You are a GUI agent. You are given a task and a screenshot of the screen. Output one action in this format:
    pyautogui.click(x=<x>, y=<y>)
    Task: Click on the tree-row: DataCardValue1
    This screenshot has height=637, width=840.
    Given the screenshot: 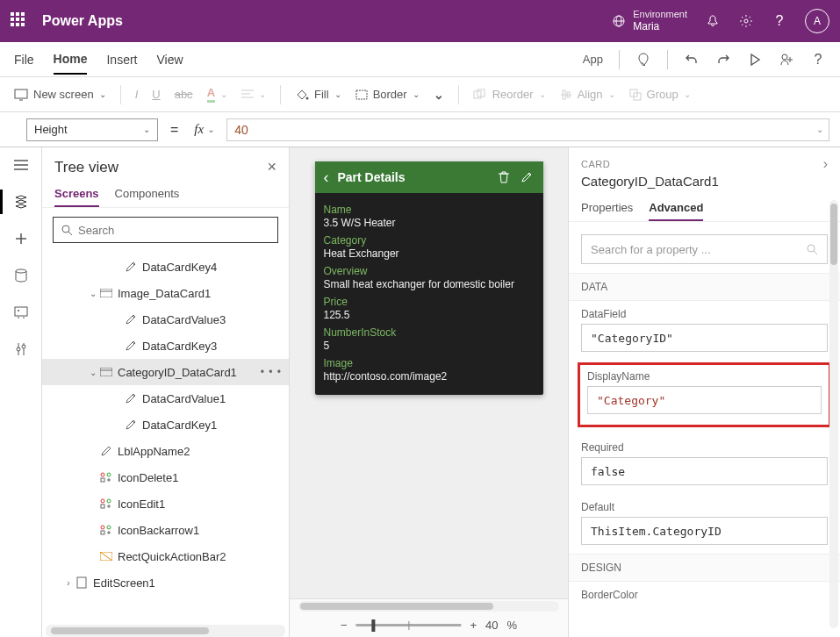 What is the action you would take?
    pyautogui.click(x=165, y=398)
    